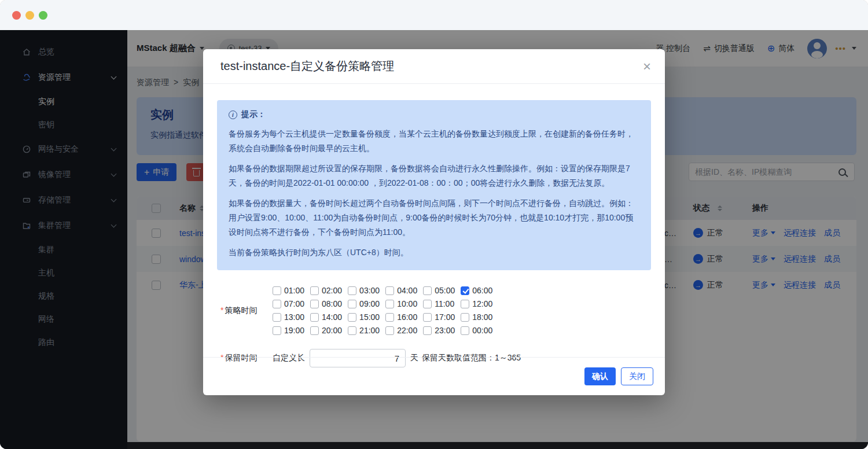  I want to click on policy-time-option-00:00: 00:00, so click(477, 330).